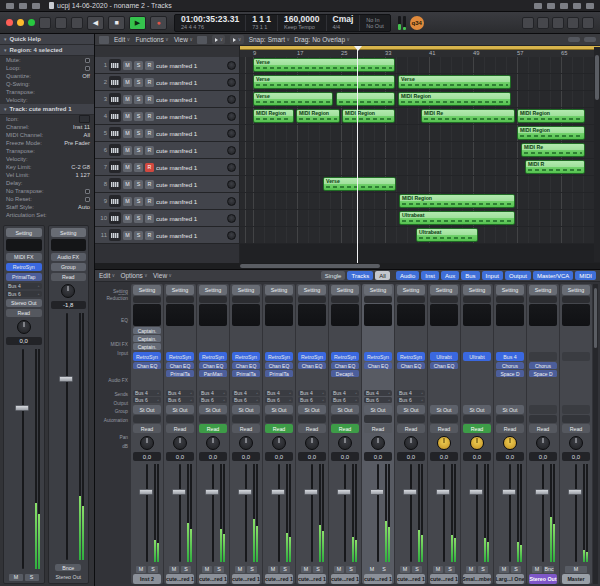 Image resolution: width=600 pixels, height=586 pixels. Describe the element at coordinates (213, 374) in the screenshot. I see `audio-fx-slot: PanMan` at that location.